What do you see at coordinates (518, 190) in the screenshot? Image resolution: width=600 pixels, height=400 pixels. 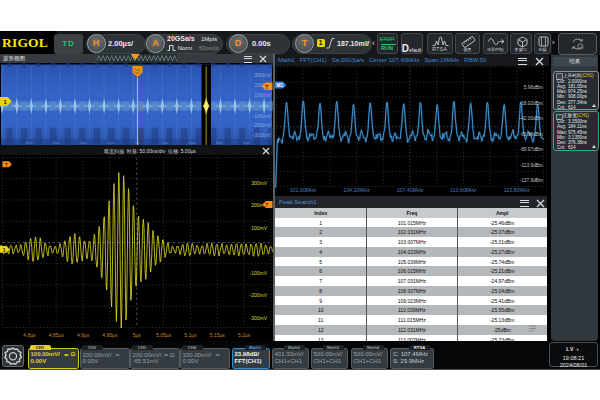 I see `svg-text: 113.80MHz` at bounding box center [518, 190].